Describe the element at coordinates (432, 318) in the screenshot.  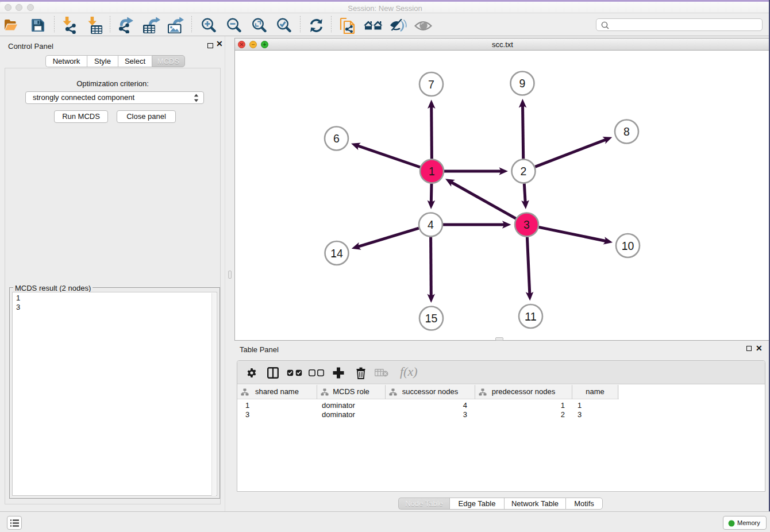
I see `svg-text: 15` at that location.